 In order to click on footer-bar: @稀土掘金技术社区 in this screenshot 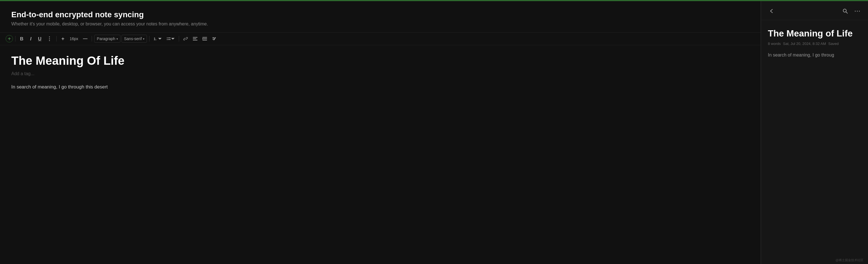, I will do `click(849, 260)`.